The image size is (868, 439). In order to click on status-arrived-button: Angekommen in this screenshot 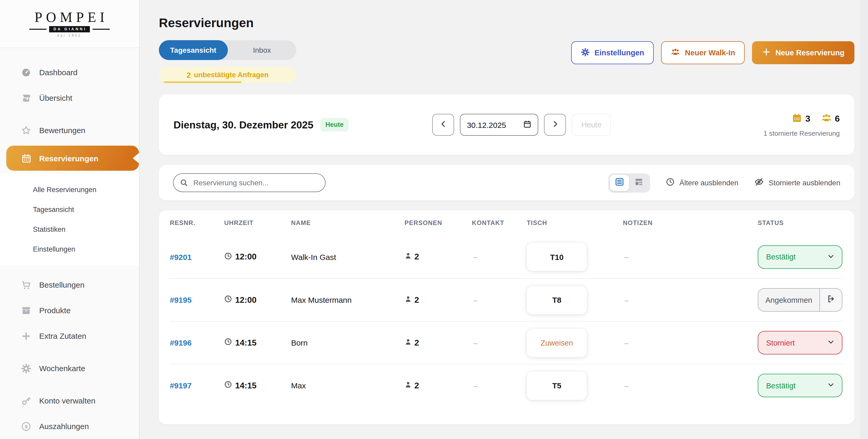, I will do `click(789, 300)`.